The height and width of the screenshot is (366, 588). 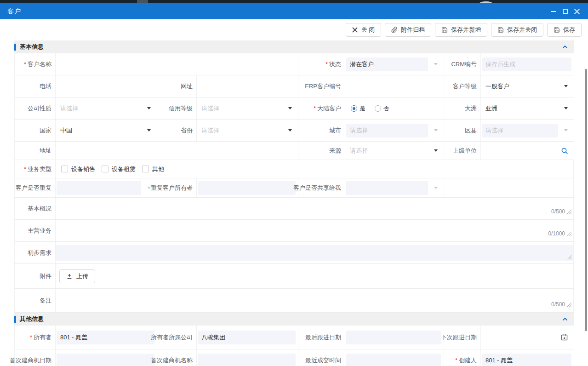 What do you see at coordinates (15, 47) in the screenshot?
I see `section-accent-bar` at bounding box center [15, 47].